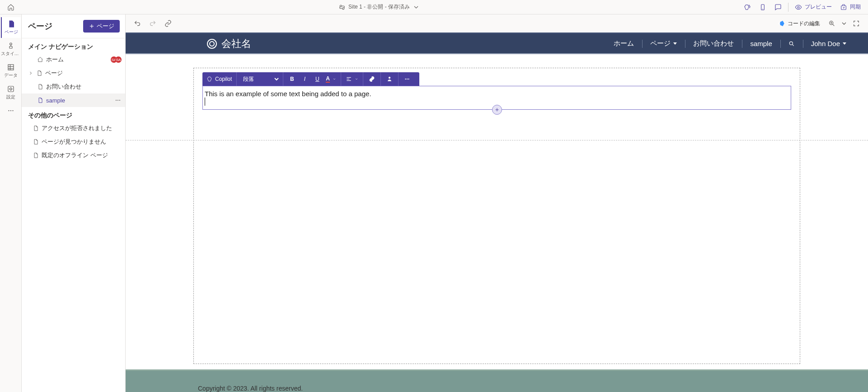 Image resolution: width=868 pixels, height=392 pixels. What do you see at coordinates (372, 79) in the screenshot?
I see `rte-link` at bounding box center [372, 79].